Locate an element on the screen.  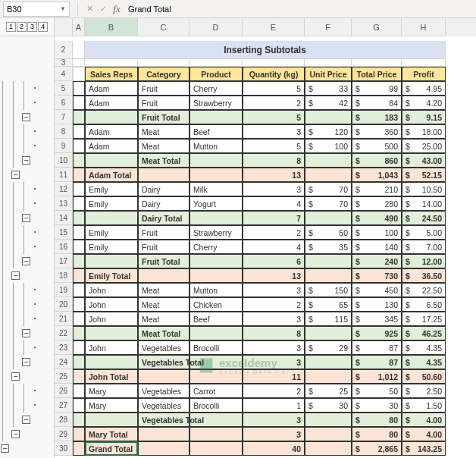
chevron-down-icon: ▼ is located at coordinates (63, 9).